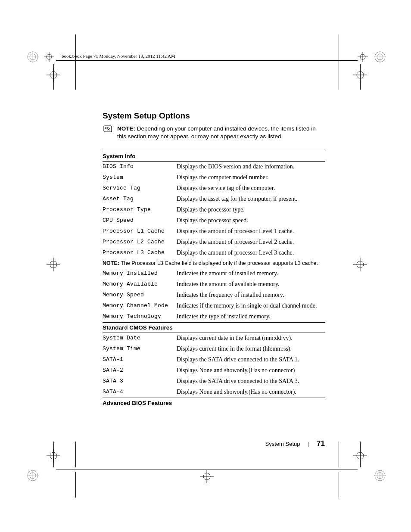  What do you see at coordinates (140, 381) in the screenshot?
I see `setting-label: SATA-3` at bounding box center [140, 381].